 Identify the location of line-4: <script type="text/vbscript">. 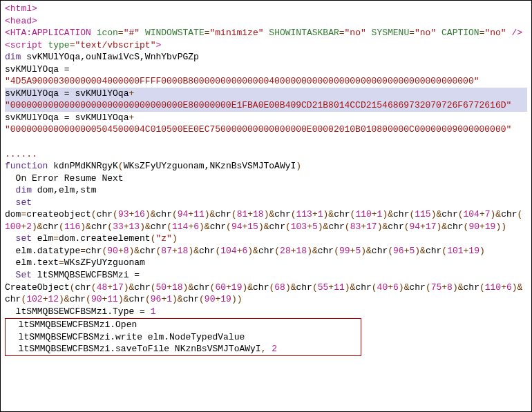
(83, 46).